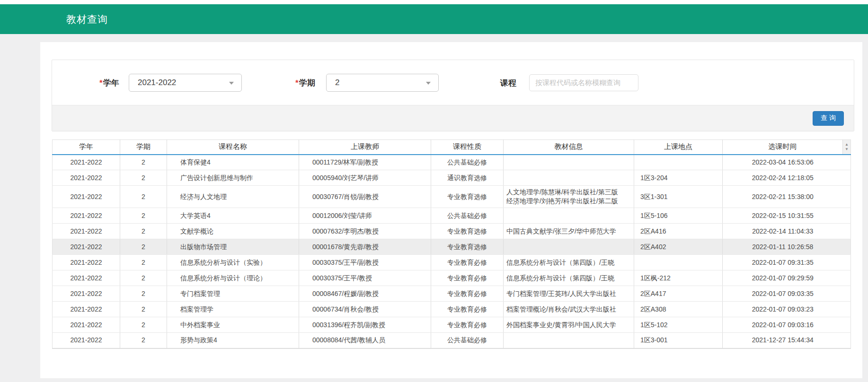  What do you see at coordinates (365, 278) in the screenshot?
I see `cell-teacher: 00030375/王平/教授` at bounding box center [365, 278].